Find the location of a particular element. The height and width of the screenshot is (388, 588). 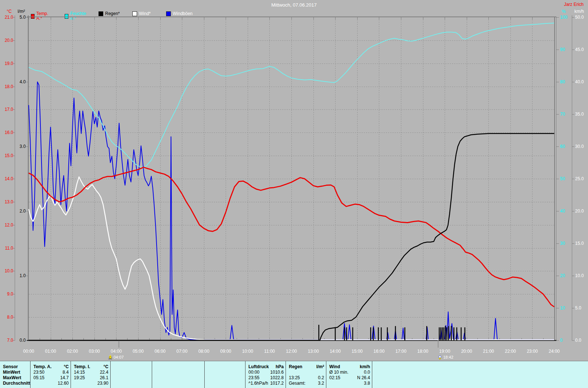

svg-text: 00:00 is located at coordinates (29, 351).